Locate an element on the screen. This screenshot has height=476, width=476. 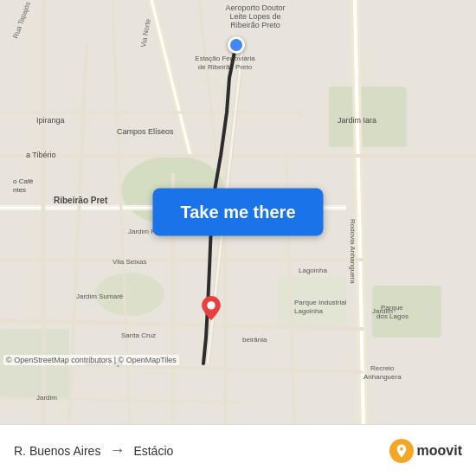
svg-text: Jardim is located at coordinates (47, 398).